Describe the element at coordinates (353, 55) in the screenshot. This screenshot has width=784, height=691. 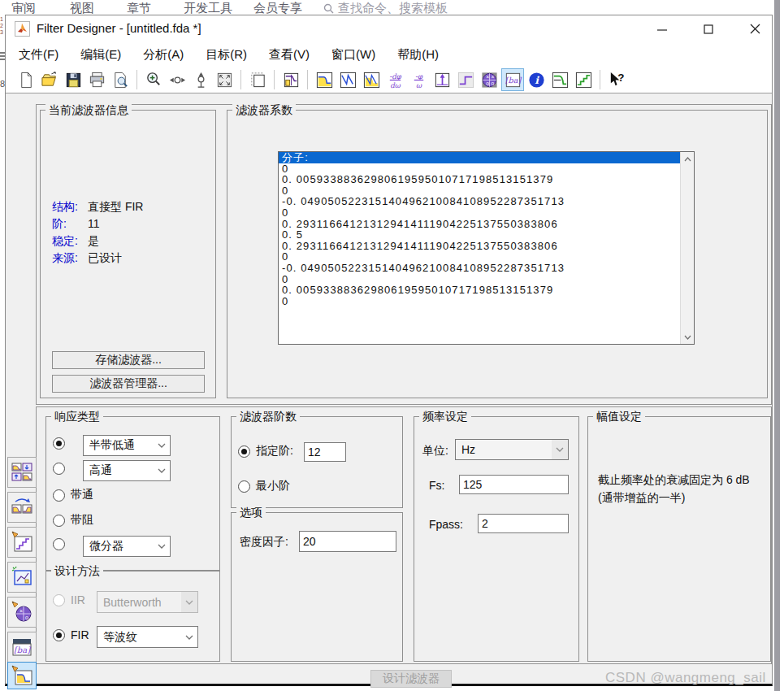
I see `menu-window: 窗口(W)` at that location.